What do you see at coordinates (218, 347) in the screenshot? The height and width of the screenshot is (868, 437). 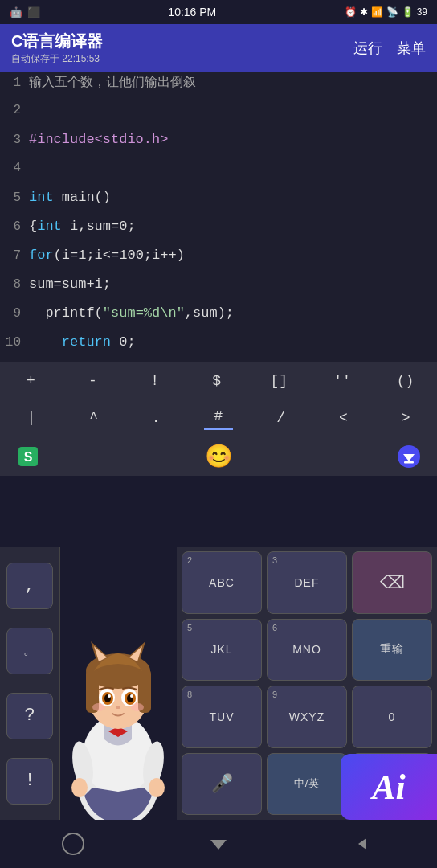 I see `code-line-10: 10 return 0;` at bounding box center [218, 347].